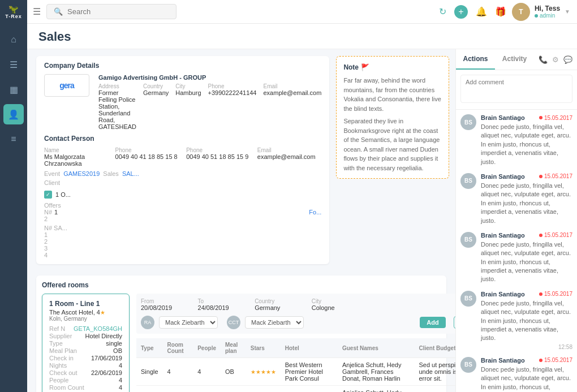 The image size is (577, 392). Describe the element at coordinates (14, 89) in the screenshot. I see `sidebar-item-calendar: ▦` at that location.